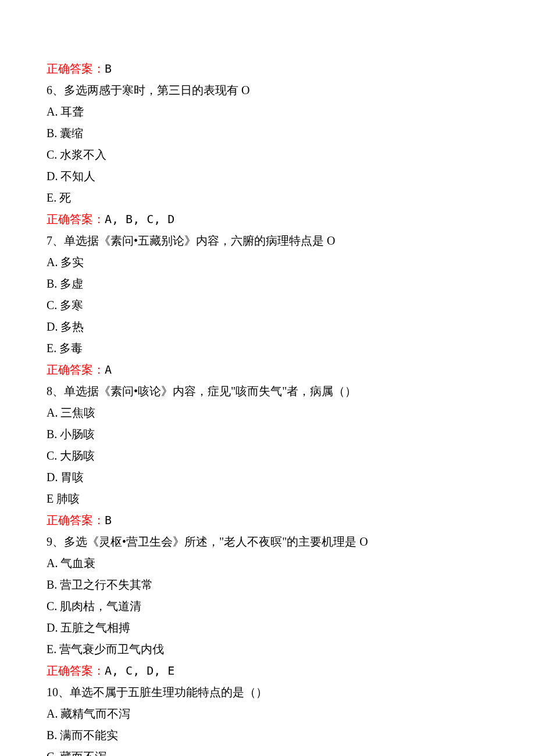  I want to click on text-line: B. 多虚, so click(268, 284).